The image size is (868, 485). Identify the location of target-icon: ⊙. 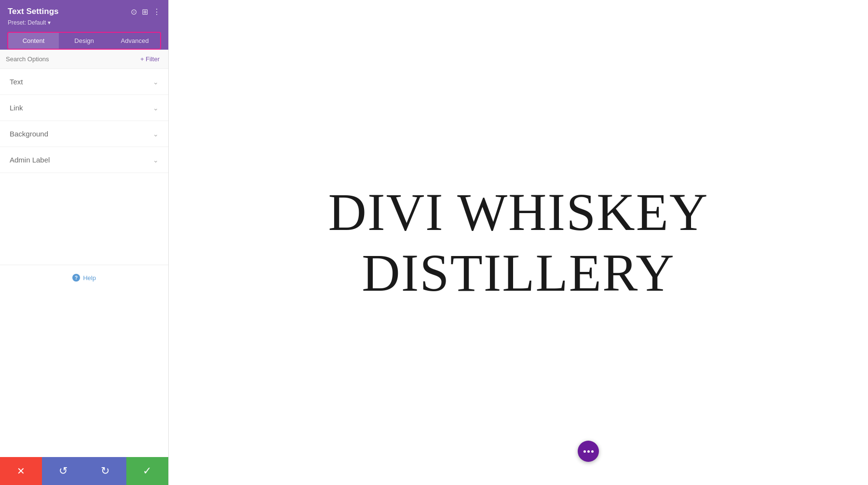
(134, 12).